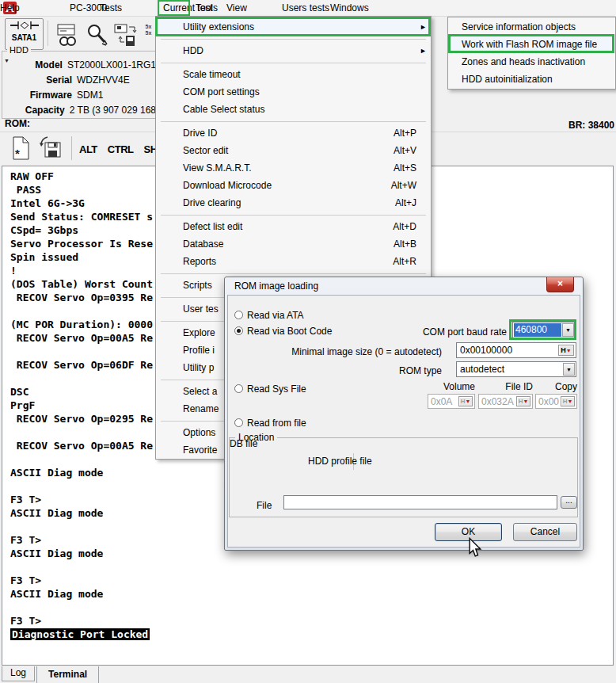  I want to click on submenu-item: Zones and heads inactivation, so click(532, 62).